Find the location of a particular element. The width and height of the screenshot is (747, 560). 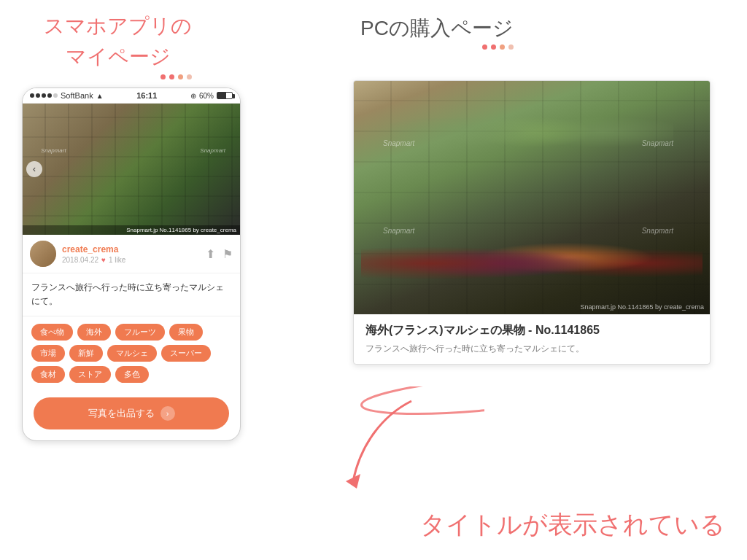

battery-icon is located at coordinates (225, 96).